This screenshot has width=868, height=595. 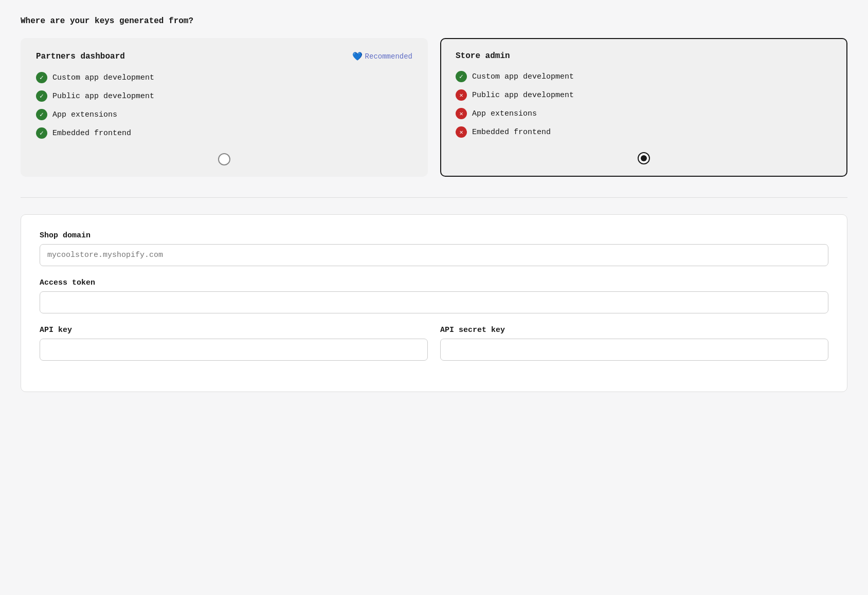 What do you see at coordinates (224, 107) in the screenshot?
I see `partners-dashboard-card: Partners dashboard 💙 Recommended Custom …` at bounding box center [224, 107].